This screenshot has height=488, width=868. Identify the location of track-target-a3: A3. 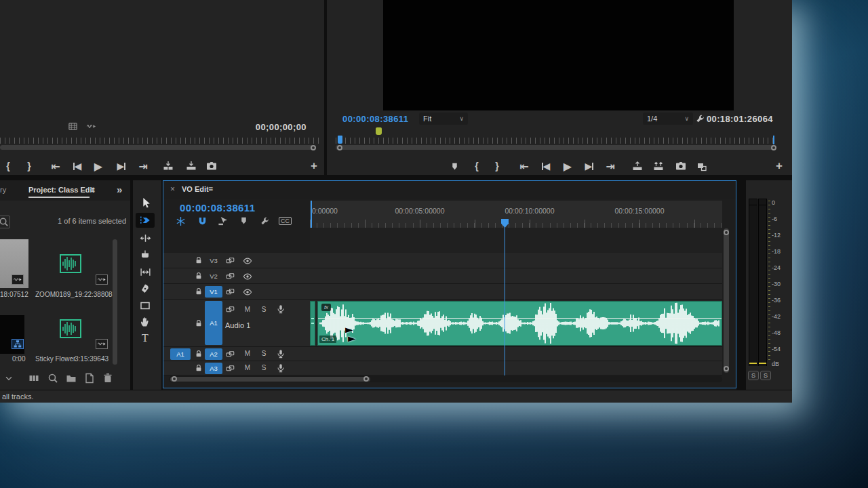
(214, 369).